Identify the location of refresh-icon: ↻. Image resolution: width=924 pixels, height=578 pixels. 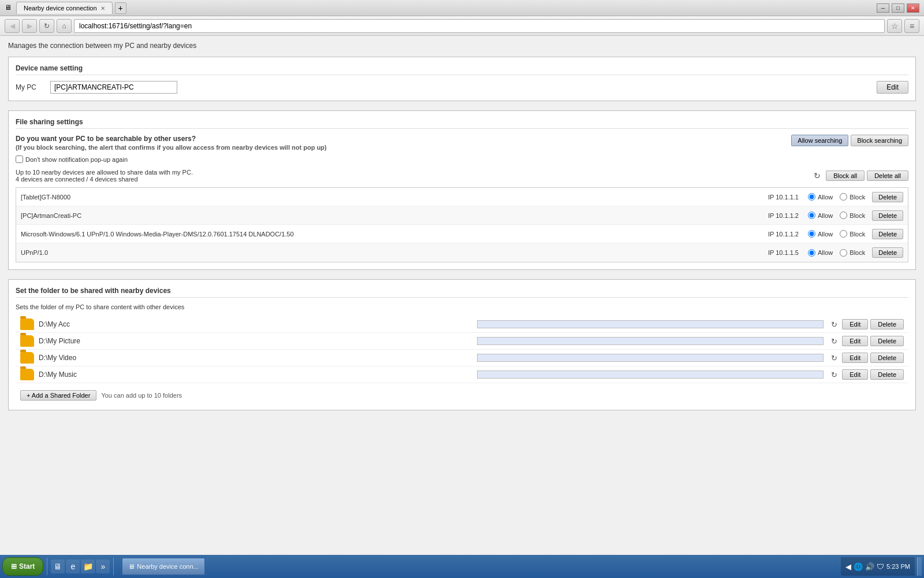
(817, 176).